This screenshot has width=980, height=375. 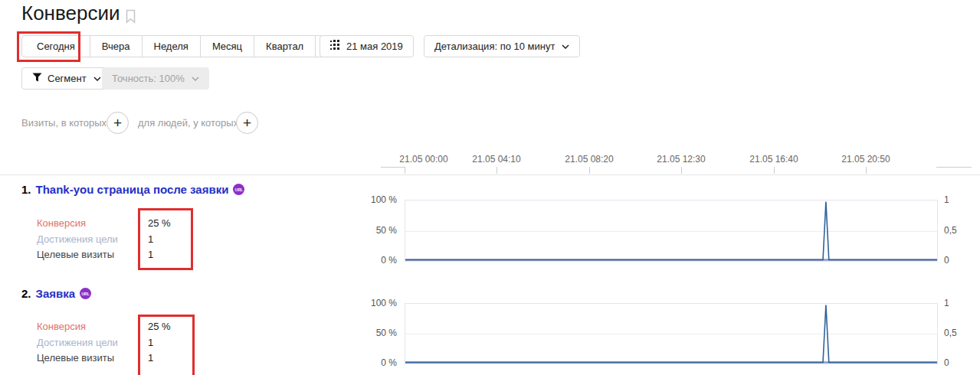 I want to click on date-picker-label: 21 мая 2019, so click(x=375, y=46).